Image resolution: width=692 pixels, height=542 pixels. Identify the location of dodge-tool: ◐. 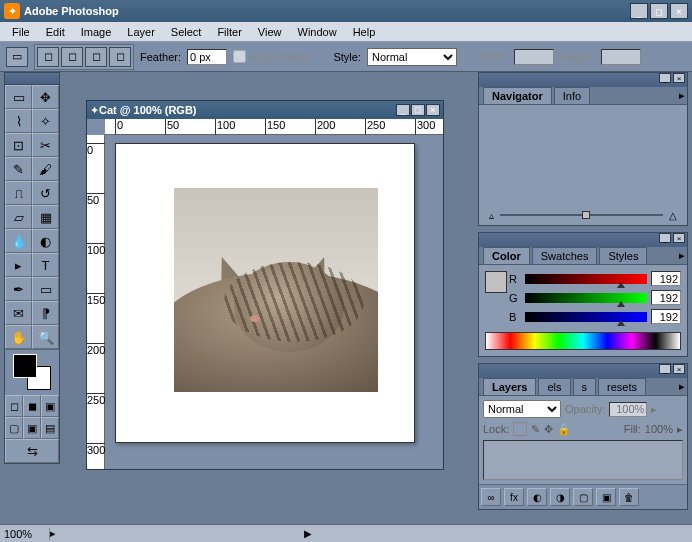
(46, 241).